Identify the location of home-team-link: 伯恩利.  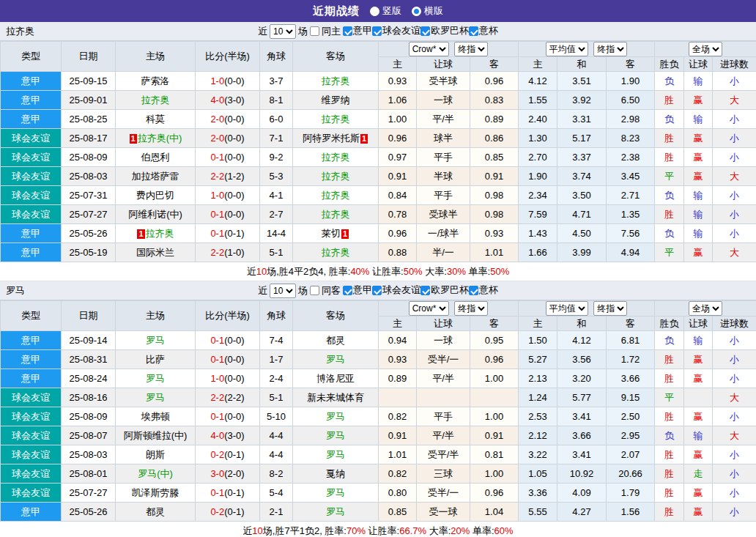
(155, 157).